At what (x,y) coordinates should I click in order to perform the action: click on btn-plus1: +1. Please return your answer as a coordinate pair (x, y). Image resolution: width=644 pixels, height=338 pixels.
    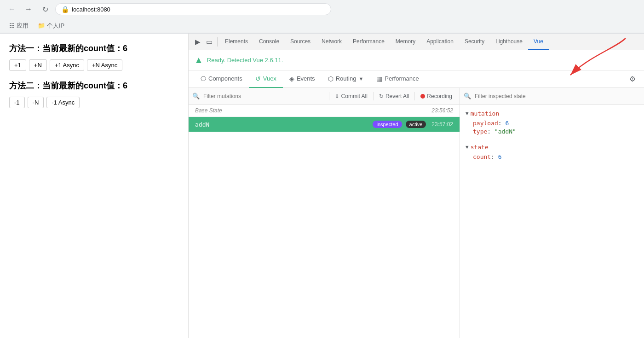
    Looking at the image, I should click on (17, 65).